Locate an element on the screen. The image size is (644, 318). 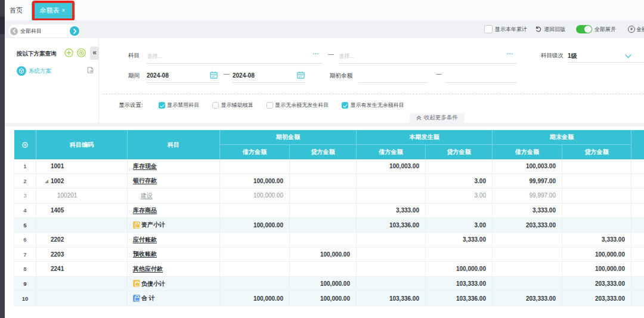
ending-debit-cell is located at coordinates (527, 270).